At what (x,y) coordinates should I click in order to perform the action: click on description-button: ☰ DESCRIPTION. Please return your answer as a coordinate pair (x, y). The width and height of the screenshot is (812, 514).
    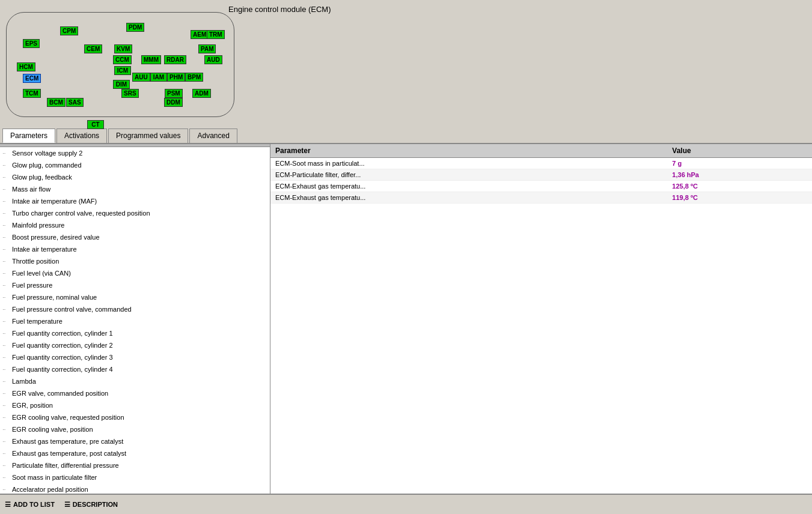
    Looking at the image, I should click on (91, 504).